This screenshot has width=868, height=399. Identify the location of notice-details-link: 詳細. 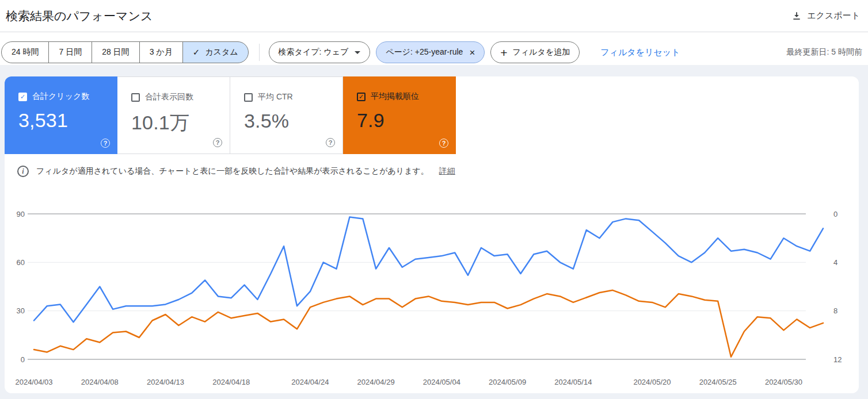
(447, 171).